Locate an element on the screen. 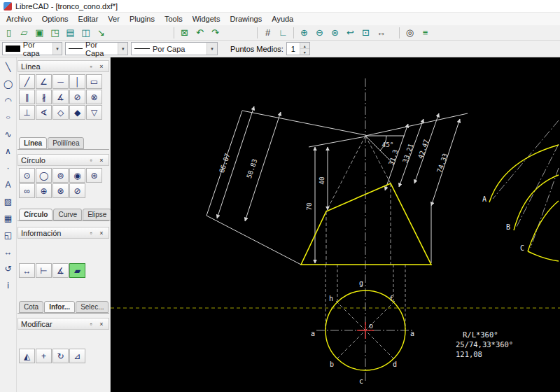 This screenshot has height=392, width=560. info-distance-entity-icon: ⊢ is located at coordinates (43, 270).